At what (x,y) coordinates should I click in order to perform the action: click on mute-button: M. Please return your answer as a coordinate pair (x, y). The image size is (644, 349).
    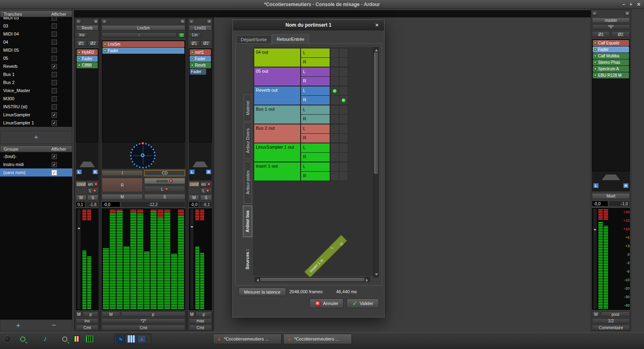
    Looking at the image, I should click on (194, 198).